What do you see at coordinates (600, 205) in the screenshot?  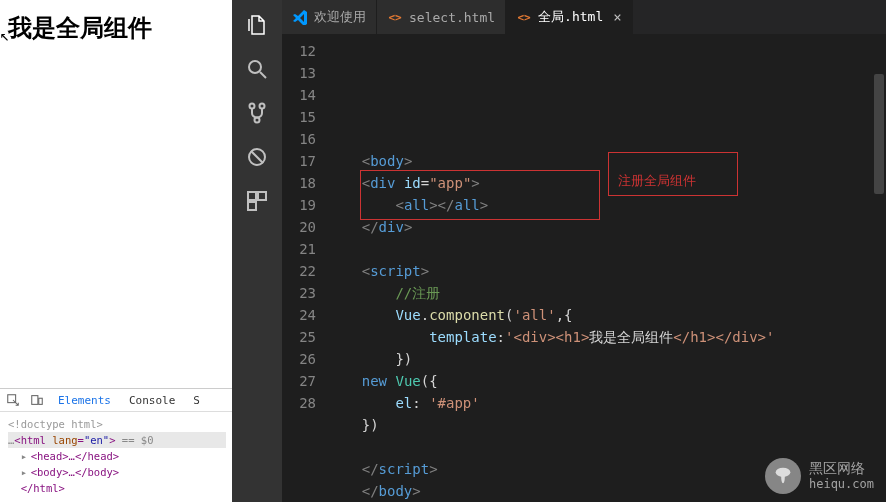 I see `code-line: <all></all>` at bounding box center [600, 205].